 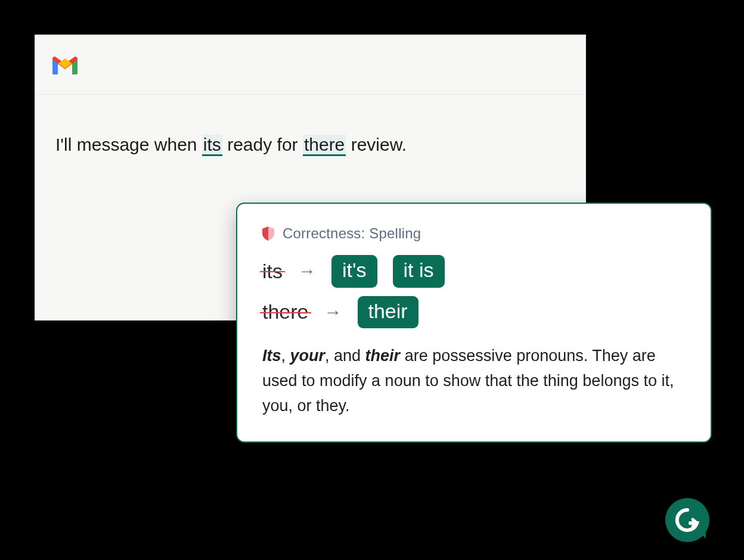 I want to click on explanation-text: Its, your, and their are possessive pron…, so click(x=474, y=381).